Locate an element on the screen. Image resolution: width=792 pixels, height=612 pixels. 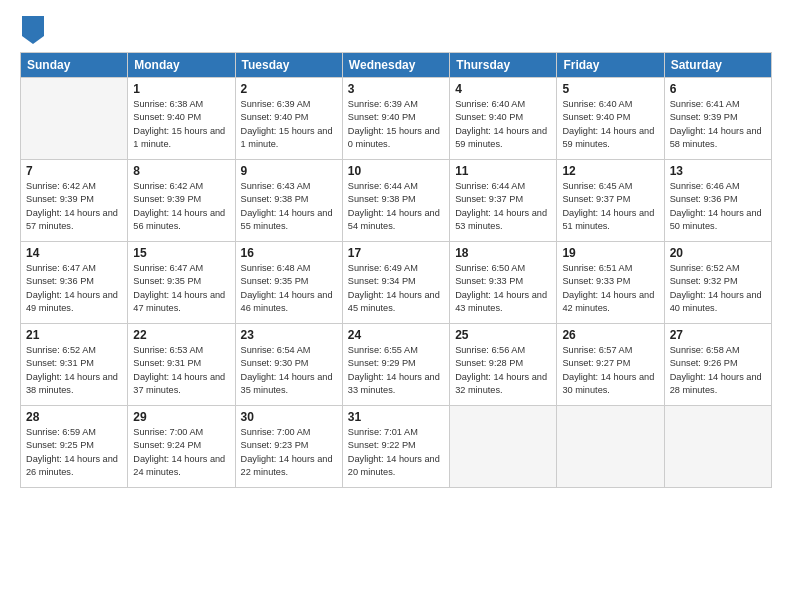
day-number: 28 is located at coordinates (74, 417).